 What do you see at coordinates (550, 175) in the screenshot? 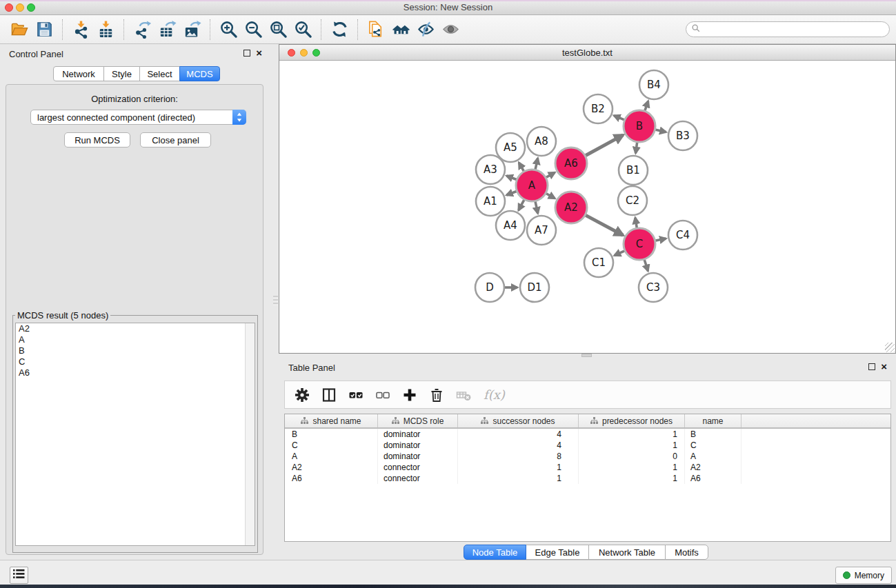
I see `graph-edge-A-A6` at bounding box center [550, 175].